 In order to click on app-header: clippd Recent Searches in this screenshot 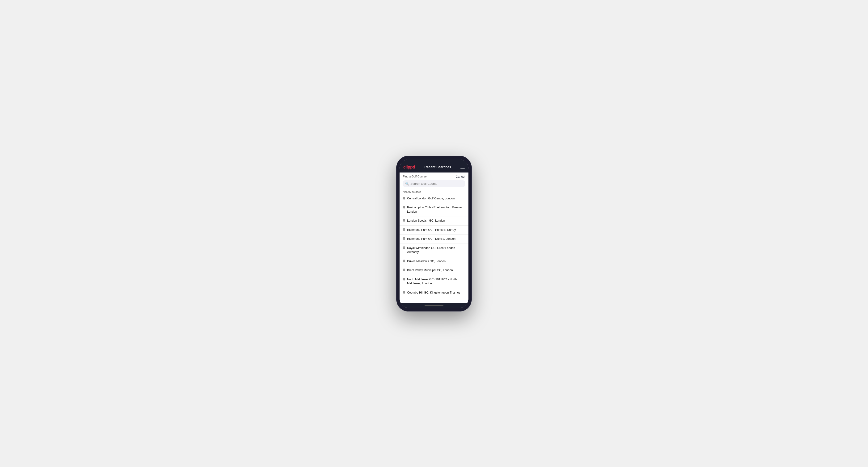, I will do `click(434, 167)`.